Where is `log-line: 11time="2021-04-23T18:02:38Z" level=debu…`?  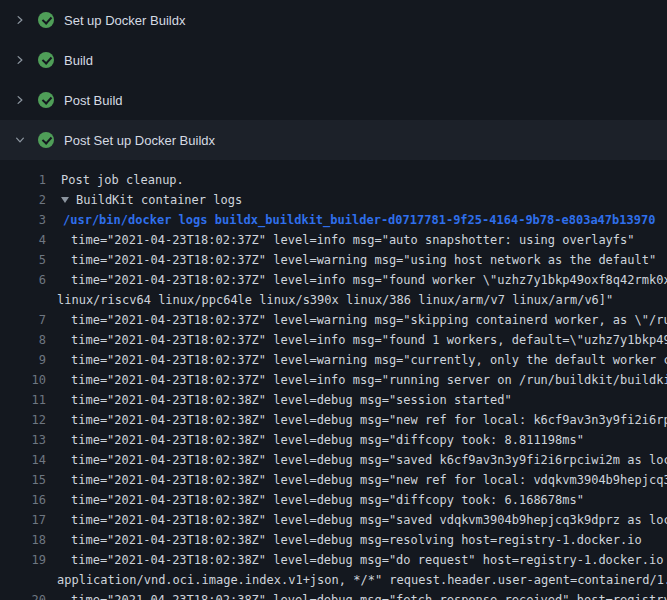 log-line: 11time="2021-04-23T18:02:38Z" level=debu… is located at coordinates (334, 400).